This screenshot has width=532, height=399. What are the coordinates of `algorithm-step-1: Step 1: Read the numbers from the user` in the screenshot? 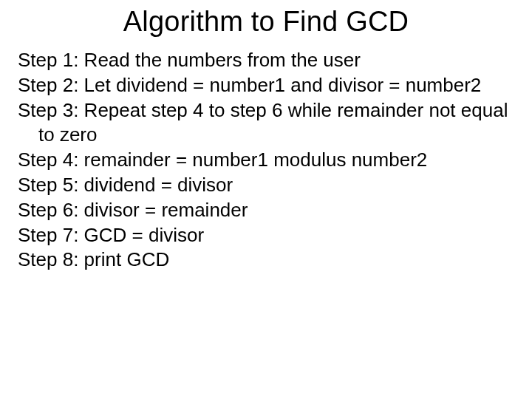 It's located at (266, 61).